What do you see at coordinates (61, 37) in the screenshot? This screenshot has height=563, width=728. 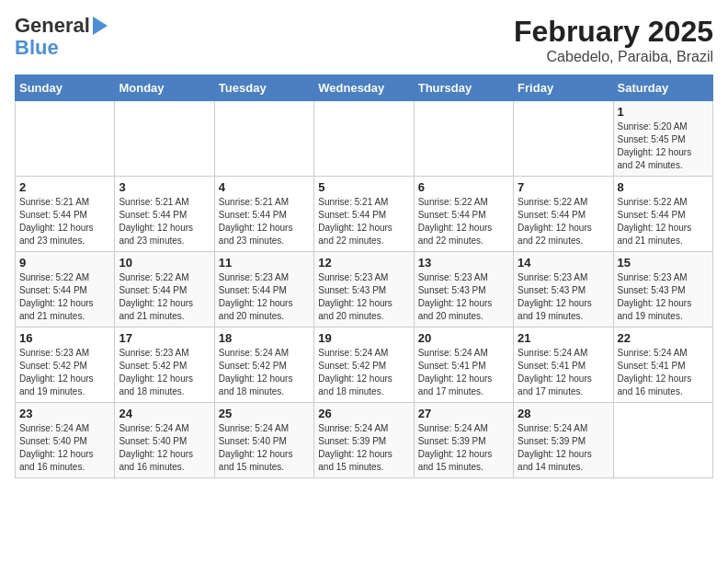 I see `logo: General Blue` at bounding box center [61, 37].